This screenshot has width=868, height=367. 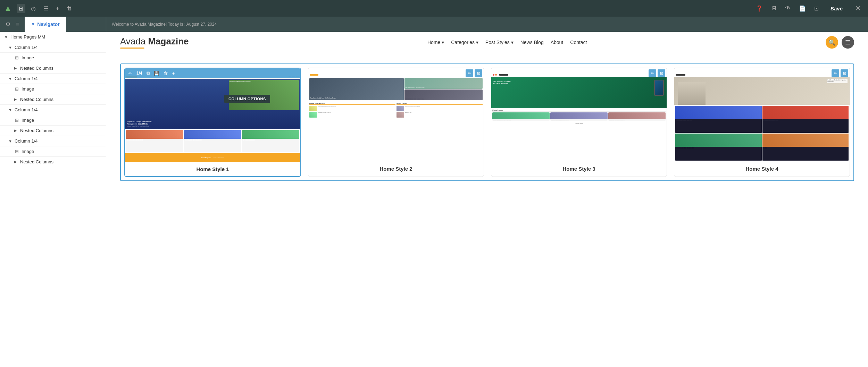 I want to click on col3-chevron-icon: ▼, so click(x=10, y=110).